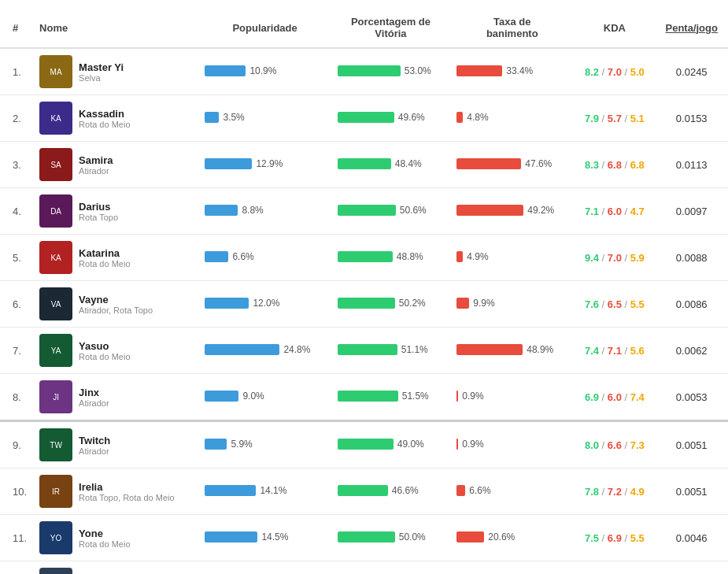  I want to click on table-row: 4. DA Darius Rota Topo 8.8% 50.6%, so click(364, 211).